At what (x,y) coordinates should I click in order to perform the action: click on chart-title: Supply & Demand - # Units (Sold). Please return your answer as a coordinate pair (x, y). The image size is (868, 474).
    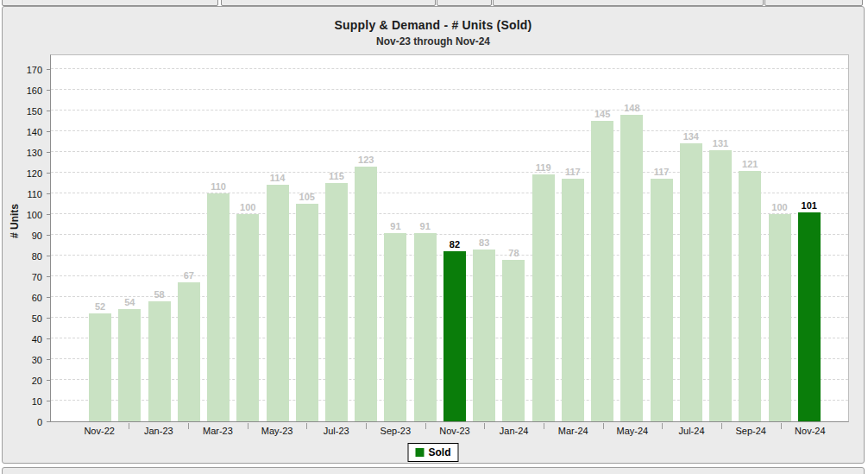
    Looking at the image, I should click on (433, 25).